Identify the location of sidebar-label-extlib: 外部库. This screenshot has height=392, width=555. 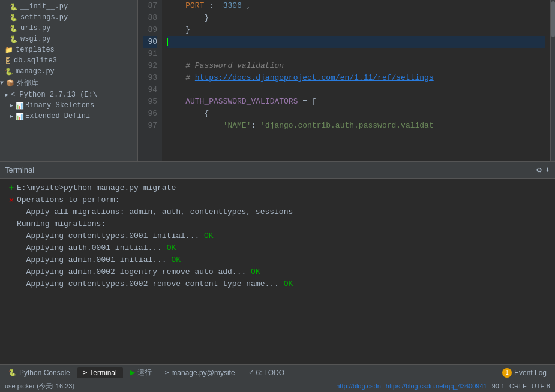
(28, 83).